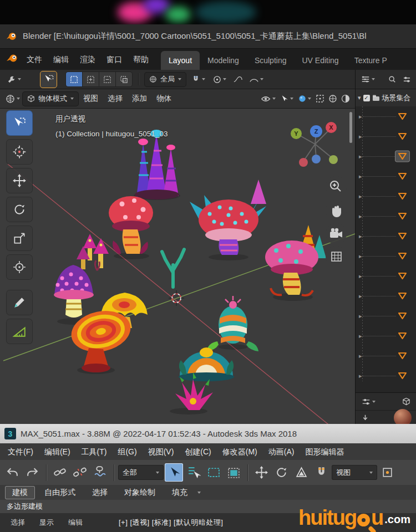 This screenshot has height=532, width=416. What do you see at coordinates (262, 472) in the screenshot?
I see `move-button` at bounding box center [262, 472].